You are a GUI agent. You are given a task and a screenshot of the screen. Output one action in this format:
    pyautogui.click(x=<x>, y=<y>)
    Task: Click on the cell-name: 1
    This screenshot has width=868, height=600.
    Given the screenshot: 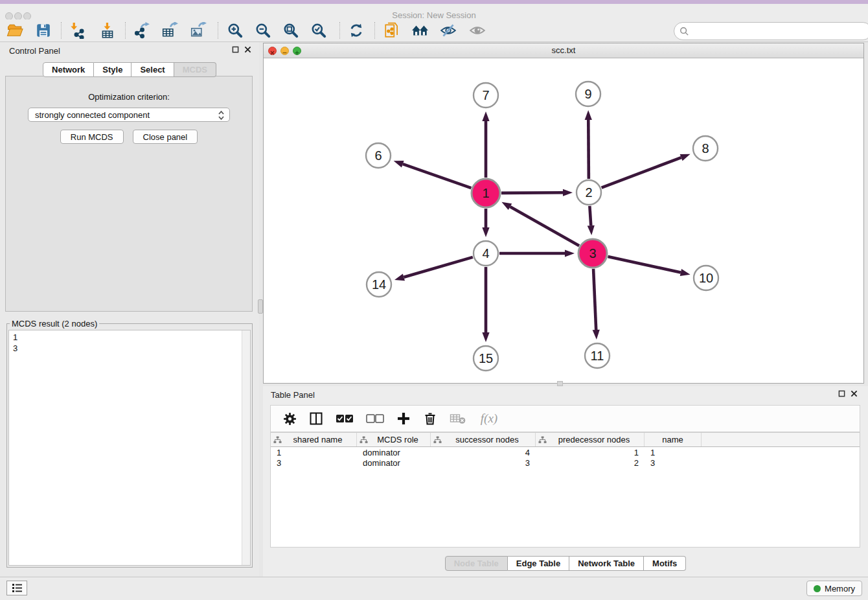 What is the action you would take?
    pyautogui.click(x=673, y=452)
    